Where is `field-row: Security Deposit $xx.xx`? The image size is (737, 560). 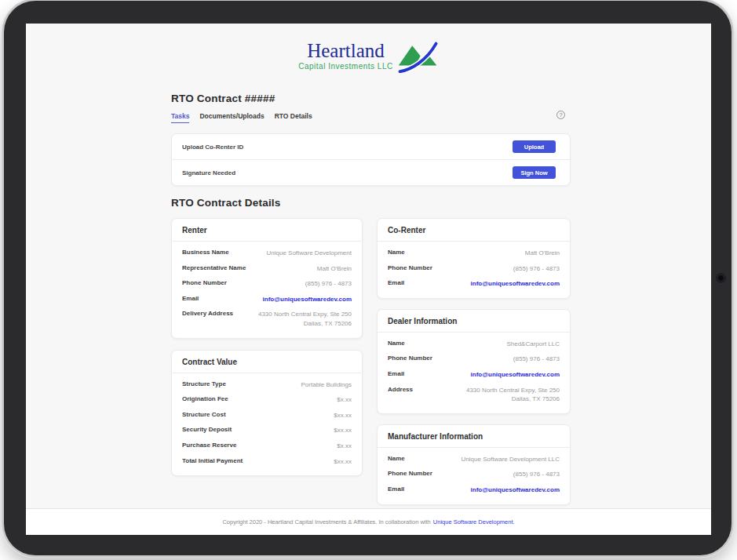 field-row: Security Deposit $xx.xx is located at coordinates (267, 431).